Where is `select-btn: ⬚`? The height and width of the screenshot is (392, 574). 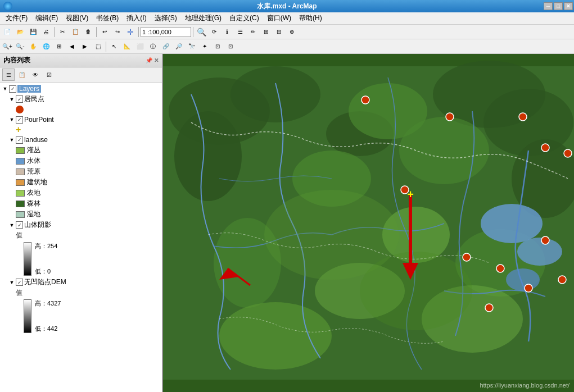 select-btn: ⬚ is located at coordinates (98, 47).